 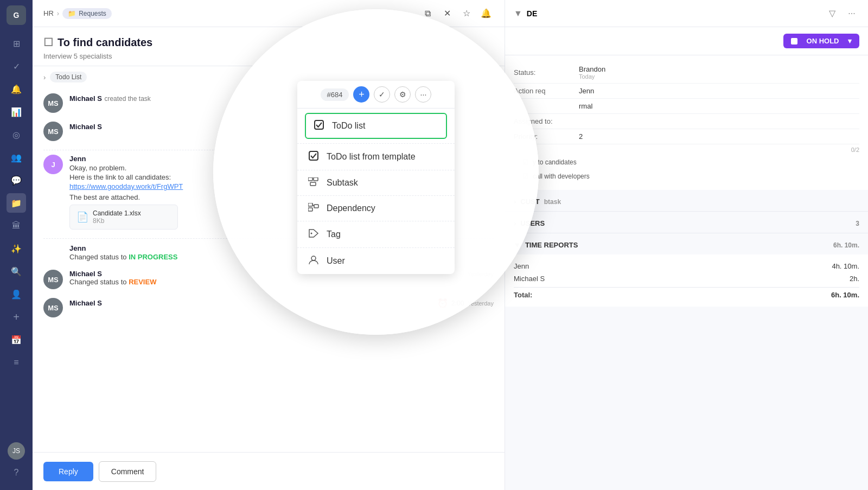 I want to click on status-badge: ON HOLD ▾, so click(x=821, y=41).